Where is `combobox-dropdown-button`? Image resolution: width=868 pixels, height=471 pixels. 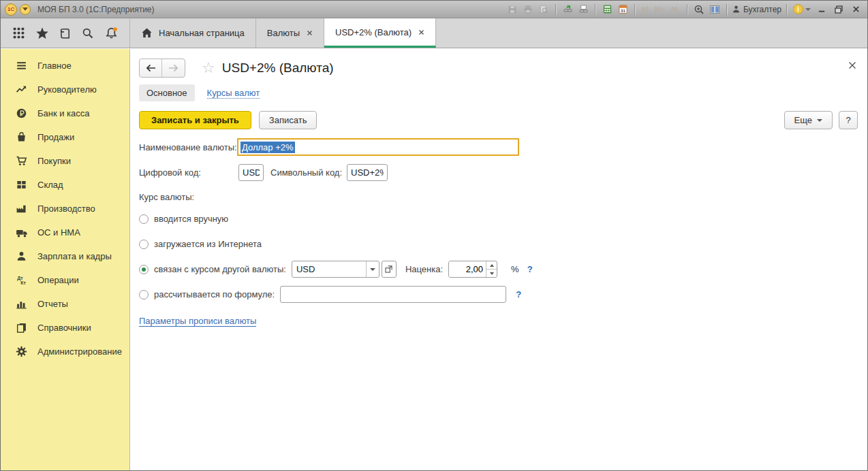
combobox-dropdown-button is located at coordinates (372, 270).